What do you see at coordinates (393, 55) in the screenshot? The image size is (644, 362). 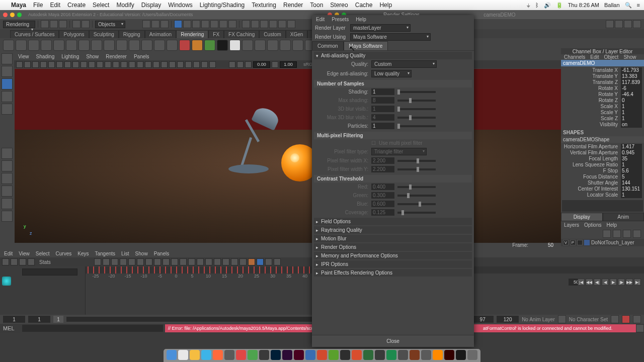 I see `aa-section: Anti-aliasing Quality` at bounding box center [393, 55].